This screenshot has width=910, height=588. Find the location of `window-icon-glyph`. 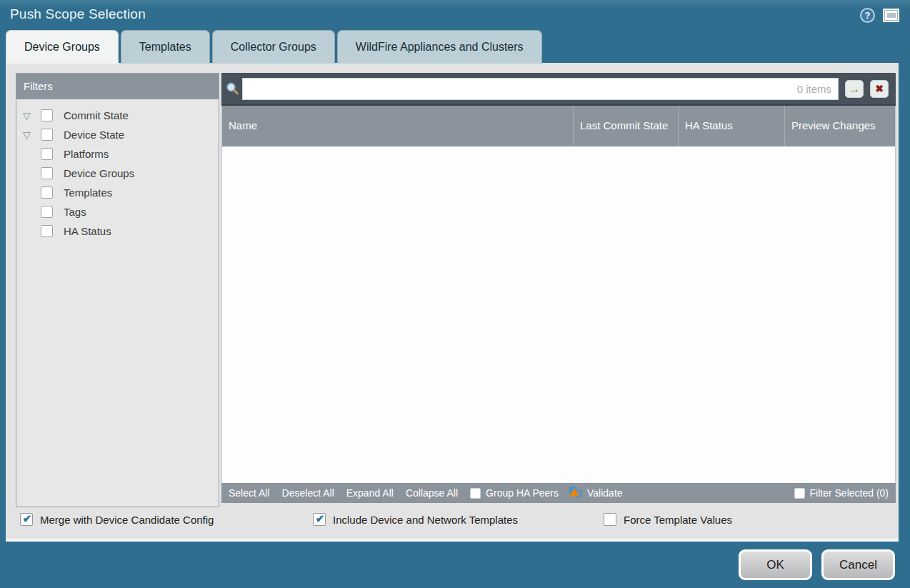

window-icon-glyph is located at coordinates (891, 16).